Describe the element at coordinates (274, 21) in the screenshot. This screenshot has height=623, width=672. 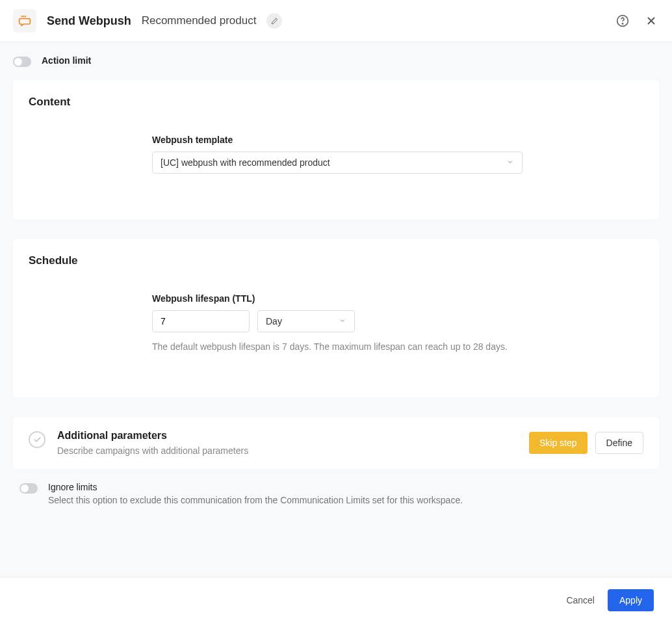
I see `edit-title-button` at that location.